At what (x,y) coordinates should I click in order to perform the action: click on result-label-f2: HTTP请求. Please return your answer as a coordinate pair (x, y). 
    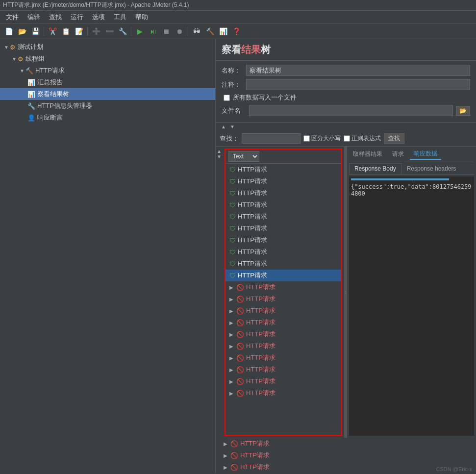
    Looking at the image, I should click on (261, 299).